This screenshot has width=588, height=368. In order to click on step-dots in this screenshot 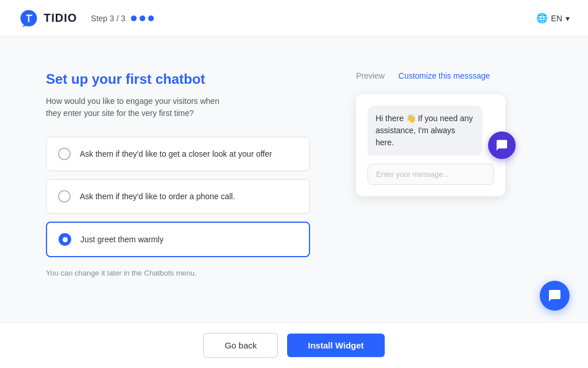, I will do `click(142, 18)`.